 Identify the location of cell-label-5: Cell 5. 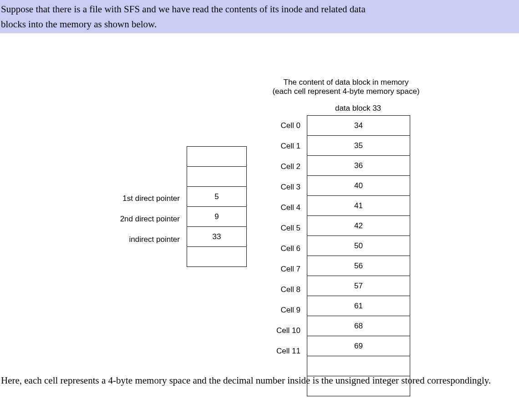
(281, 228).